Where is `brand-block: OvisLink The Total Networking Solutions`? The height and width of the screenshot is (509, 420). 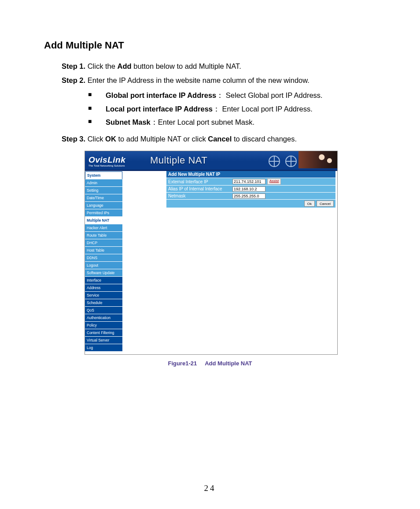
brand-block: OvisLink The Total Networking Solutions is located at coordinates (118, 160).